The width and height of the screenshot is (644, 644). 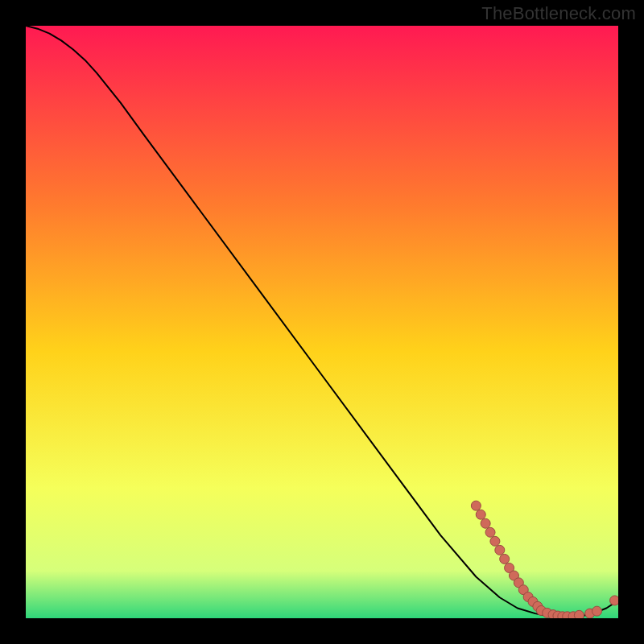 What do you see at coordinates (559, 14) in the screenshot?
I see `watermark-text: TheBottleneck.com` at bounding box center [559, 14].